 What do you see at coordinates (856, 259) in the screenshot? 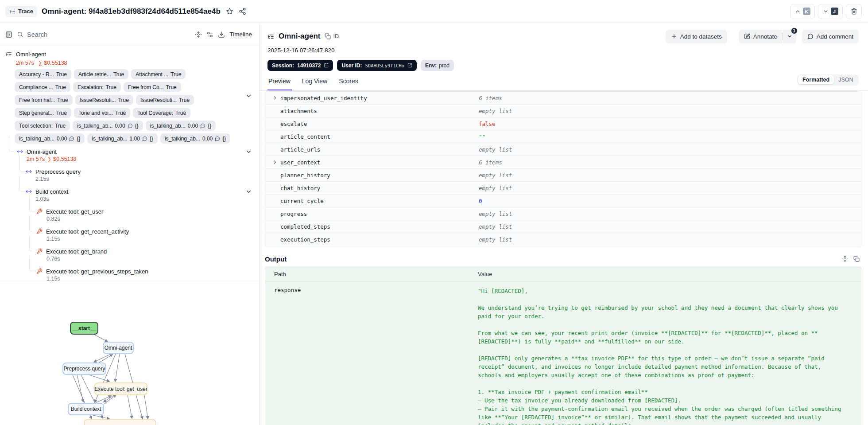
I see `copy-icon` at bounding box center [856, 259].